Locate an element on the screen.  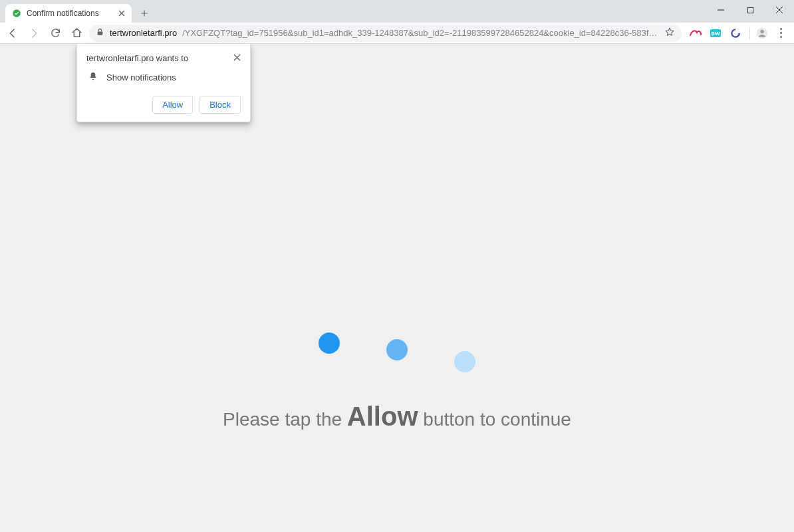
checkmark-circle-icon is located at coordinates (17, 13).